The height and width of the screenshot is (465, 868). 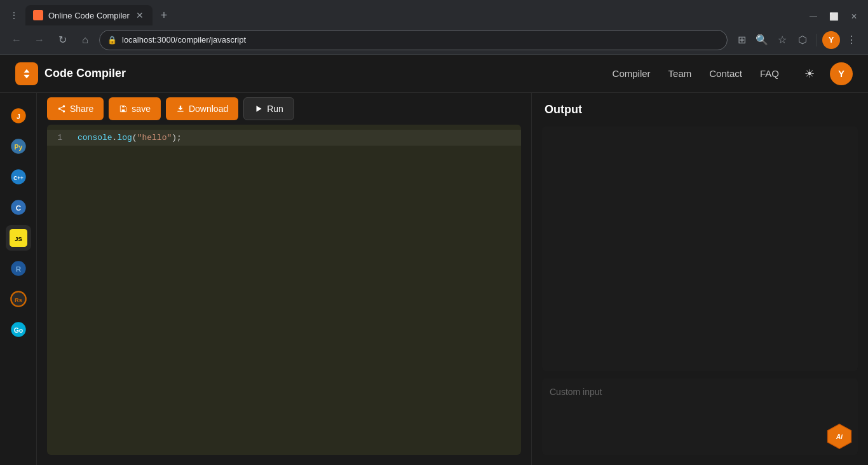 What do you see at coordinates (27, 74) in the screenshot?
I see `logo-svg` at bounding box center [27, 74].